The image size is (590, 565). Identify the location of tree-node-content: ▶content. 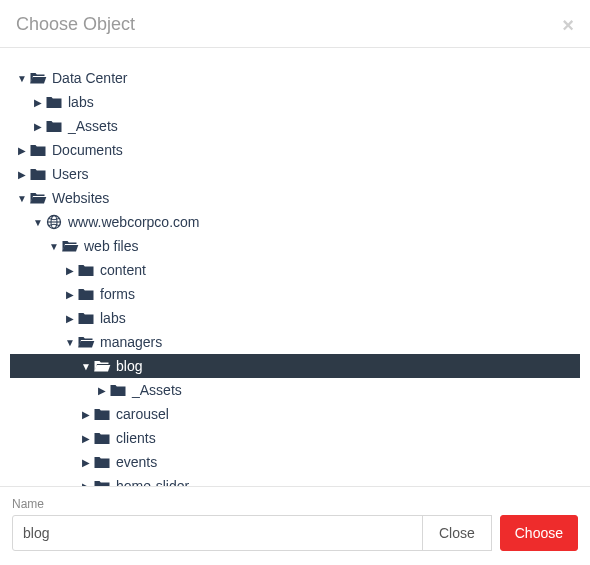
(295, 270).